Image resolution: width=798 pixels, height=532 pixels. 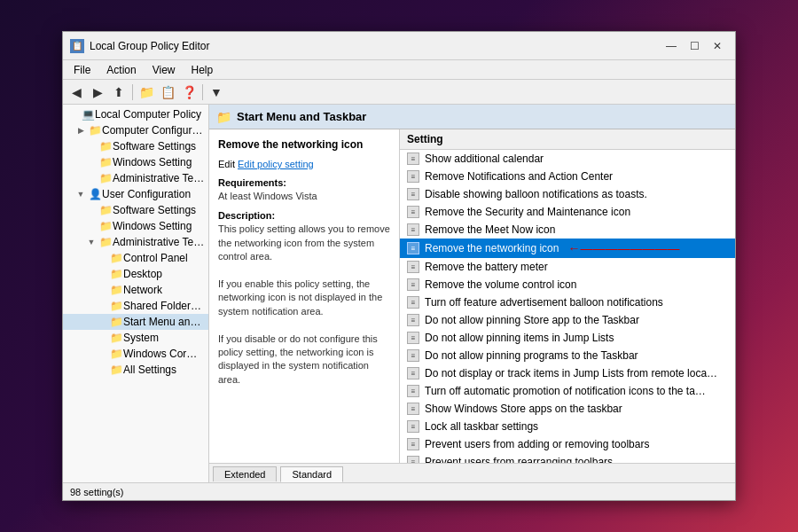 What do you see at coordinates (567, 356) in the screenshot?
I see `setting-row: ≡Do not allow pinning programs to the Ta…` at bounding box center [567, 356].